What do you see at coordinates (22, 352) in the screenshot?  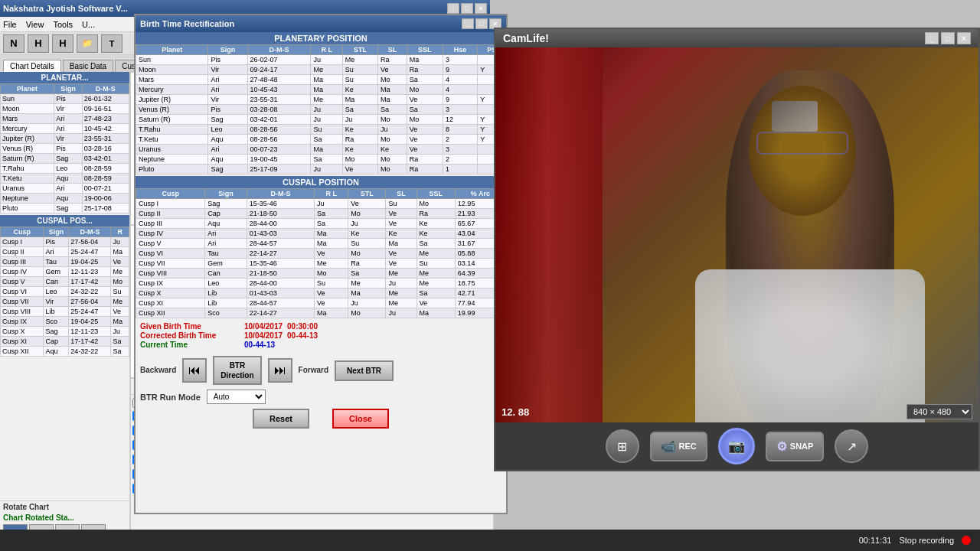 I see `lc-c12-cusp: Cusp XII` at bounding box center [22, 352].